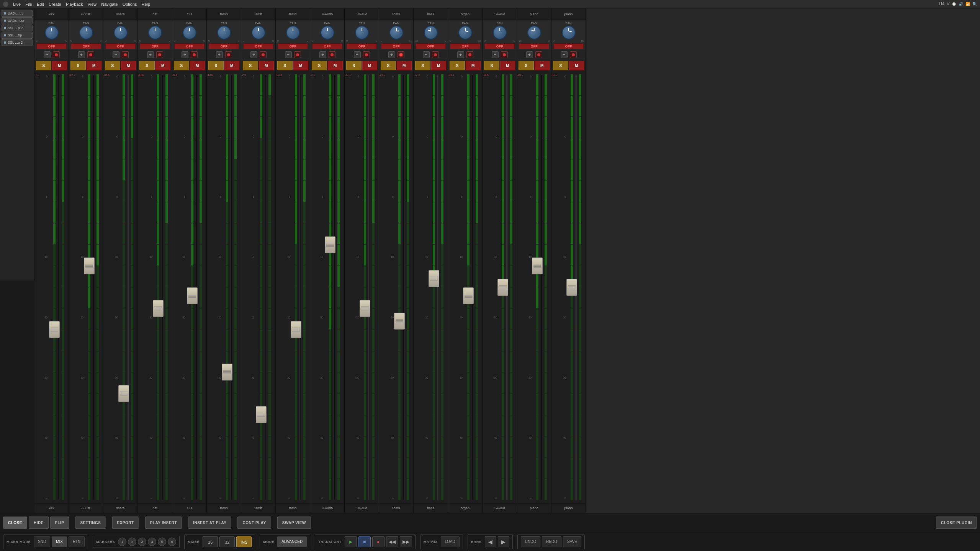 This screenshot has width=980, height=551. What do you see at coordinates (151, 55) in the screenshot?
I see `plus-button-3: +` at bounding box center [151, 55].